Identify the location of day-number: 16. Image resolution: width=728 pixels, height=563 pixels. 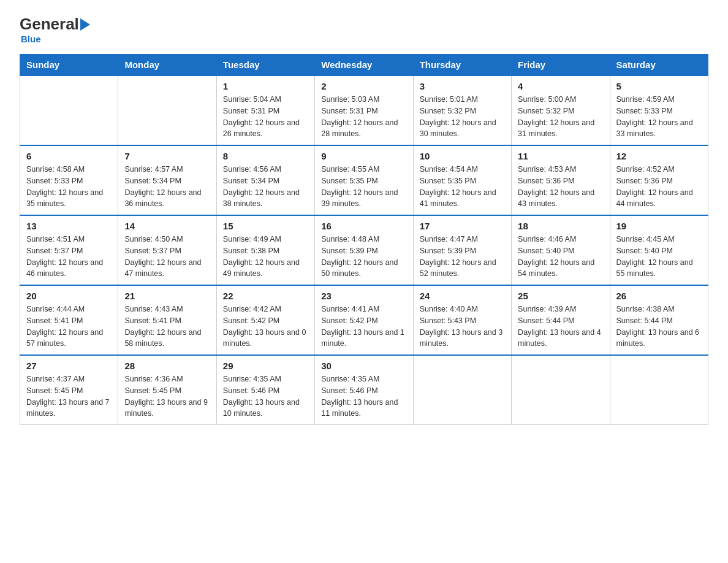
(364, 226).